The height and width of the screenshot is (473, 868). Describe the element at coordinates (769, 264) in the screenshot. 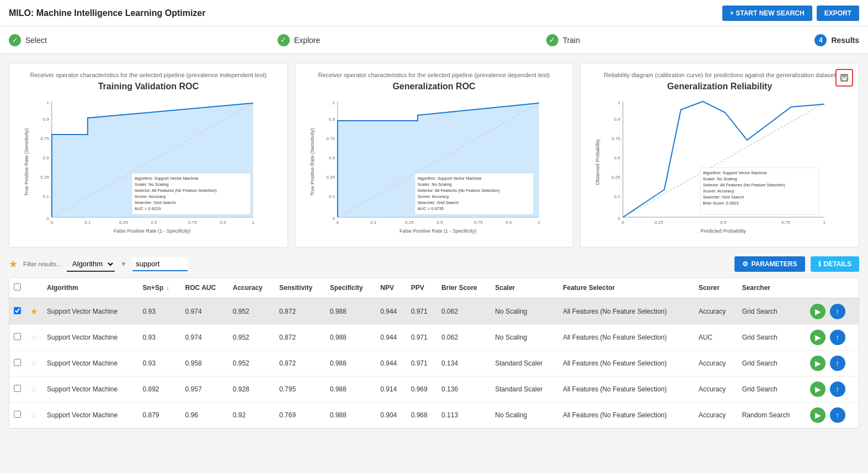

I see `parameters-button: ⚙ PARAMETERS` at that location.